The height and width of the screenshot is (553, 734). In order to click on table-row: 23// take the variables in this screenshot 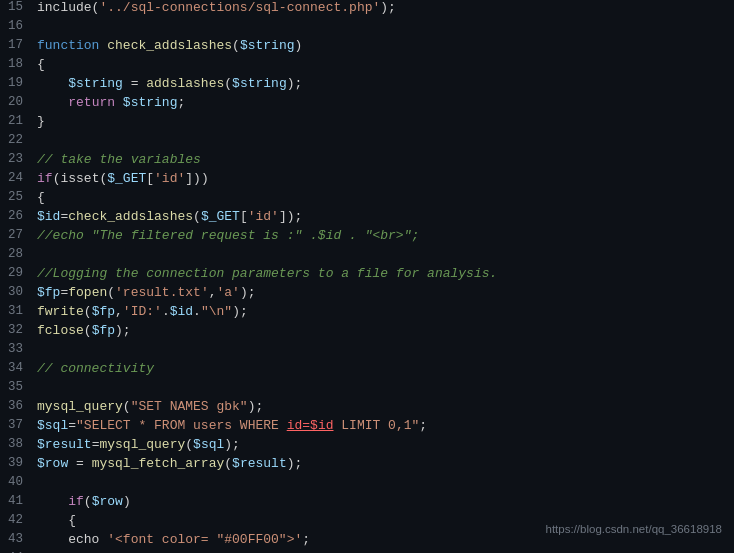, I will do `click(367, 162)`.